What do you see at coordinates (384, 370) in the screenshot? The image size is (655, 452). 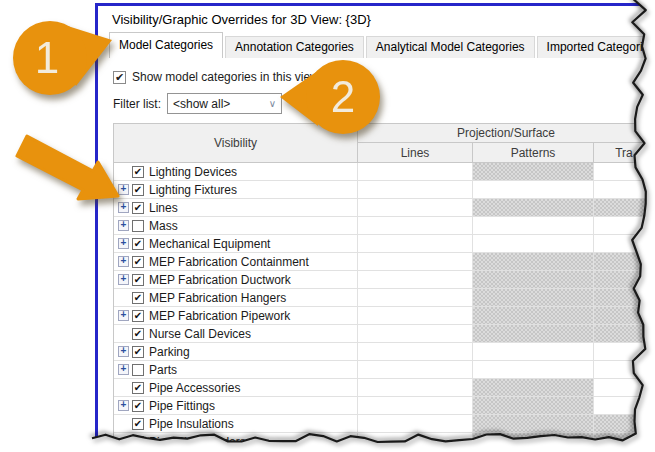 I see `table-row: Parts` at bounding box center [384, 370].